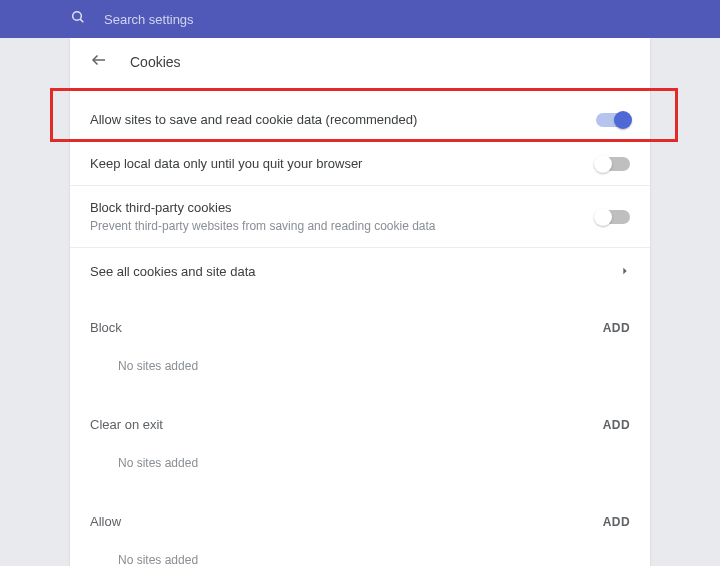 This screenshot has width=720, height=566. Describe the element at coordinates (360, 19) in the screenshot. I see `top-search-bar: Search settings` at that location.